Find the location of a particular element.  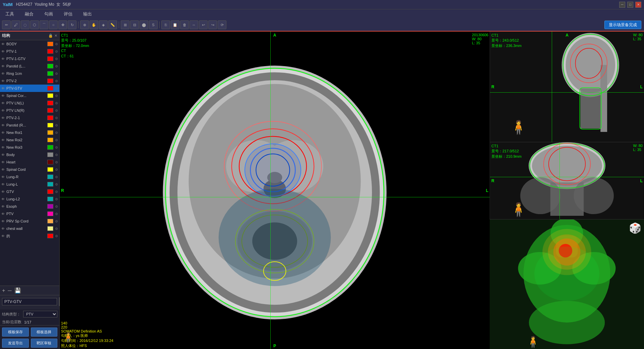

tool-zoom: ⊕ is located at coordinates (85, 25).